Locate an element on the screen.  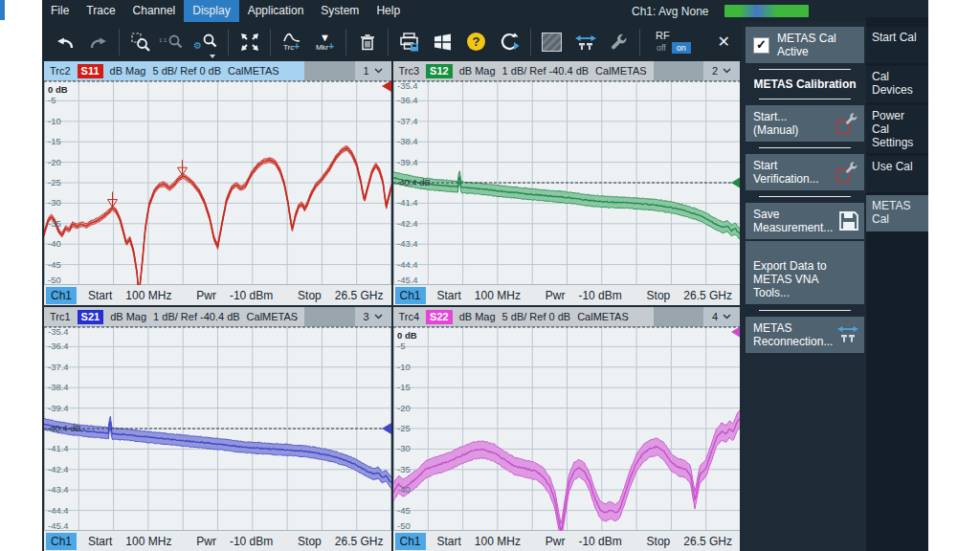
window-number-dropdown-4: 4 is located at coordinates (722, 317).